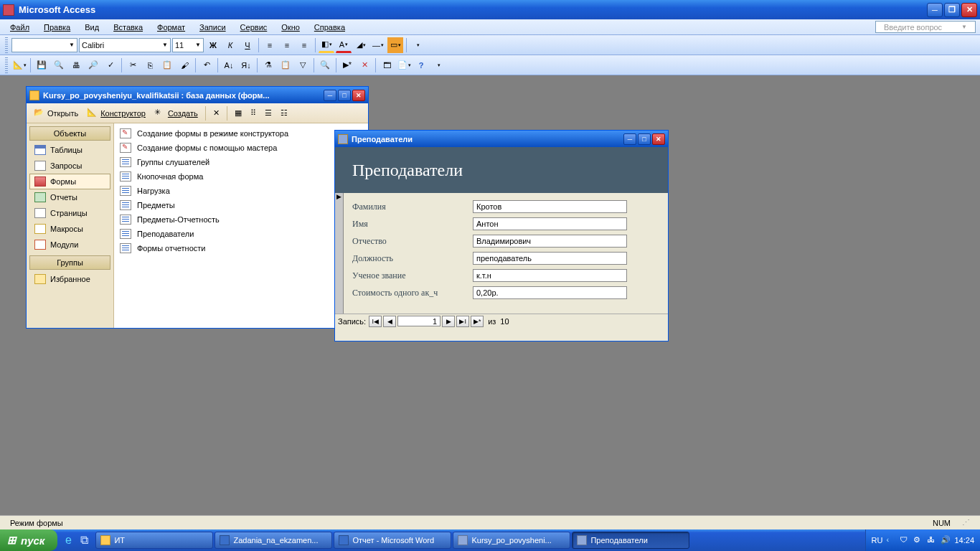  What do you see at coordinates (93, 65) in the screenshot?
I see `print-preview-button: 🔎` at bounding box center [93, 65].